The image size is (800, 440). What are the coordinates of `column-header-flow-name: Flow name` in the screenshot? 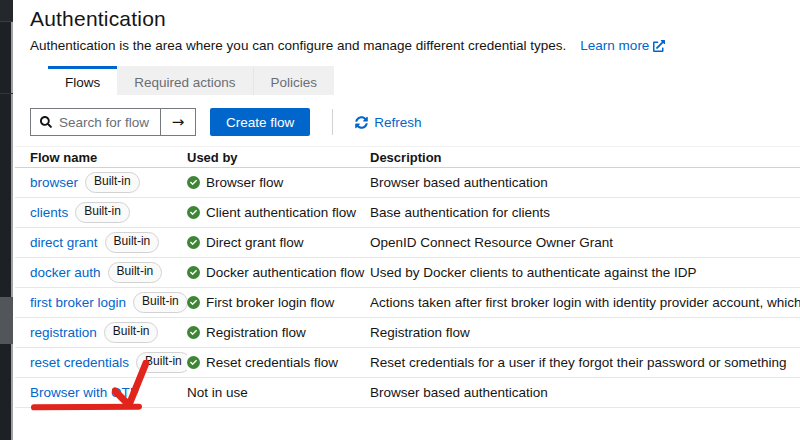 It's located at (101, 158).